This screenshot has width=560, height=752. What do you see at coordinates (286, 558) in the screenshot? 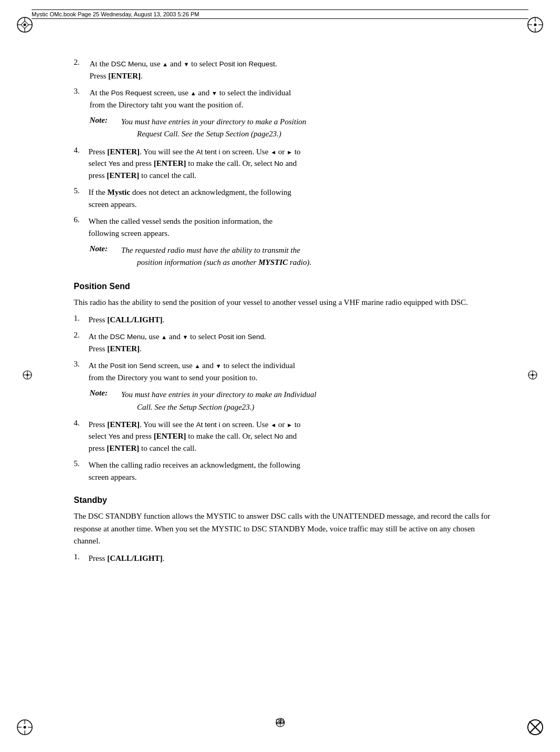
I see `s3-list-item-1: 1. Press [CALL/LIGHT].` at bounding box center [286, 558].